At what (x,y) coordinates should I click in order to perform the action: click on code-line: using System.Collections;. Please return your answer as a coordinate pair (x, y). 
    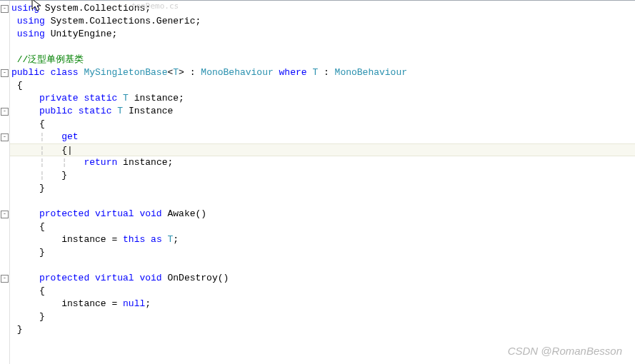
    Looking at the image, I should click on (323, 9).